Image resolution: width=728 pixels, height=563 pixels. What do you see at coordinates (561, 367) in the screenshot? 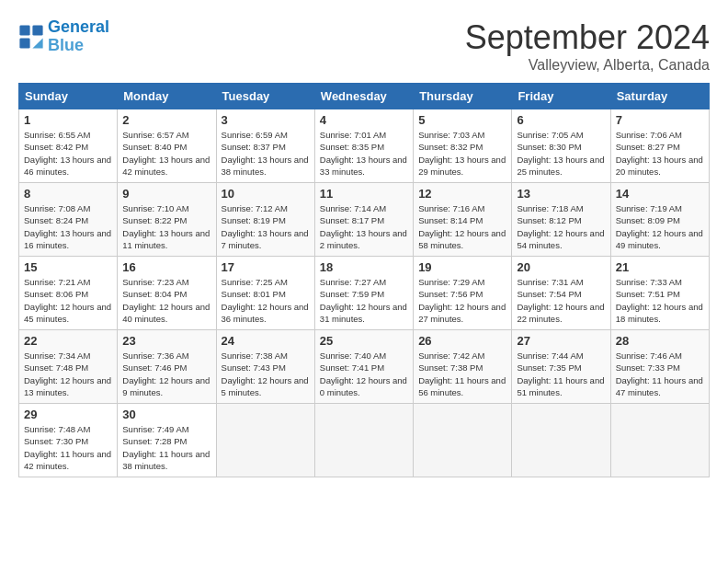
I see `calendar-cell: 27Sunrise: 7:44 AMSunset: 7:35 PMDayligh…` at bounding box center [561, 367].